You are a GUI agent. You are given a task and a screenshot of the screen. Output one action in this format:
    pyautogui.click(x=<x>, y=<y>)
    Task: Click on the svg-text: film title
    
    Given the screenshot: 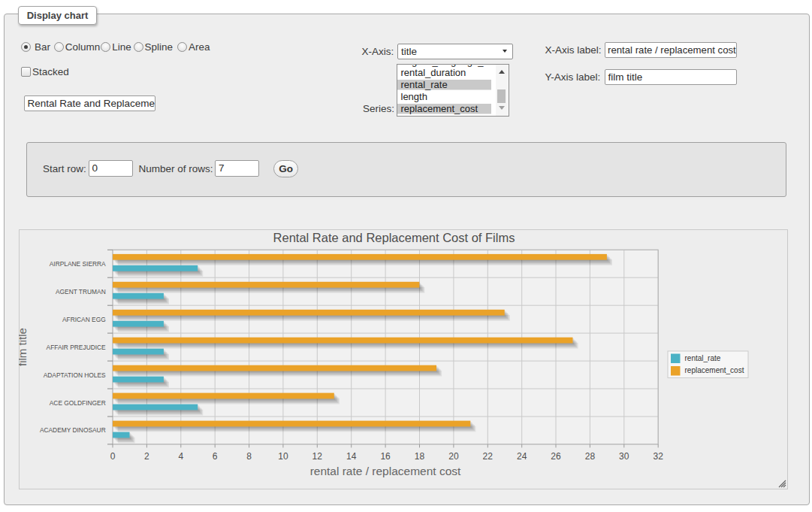 What is the action you would take?
    pyautogui.click(x=24, y=347)
    